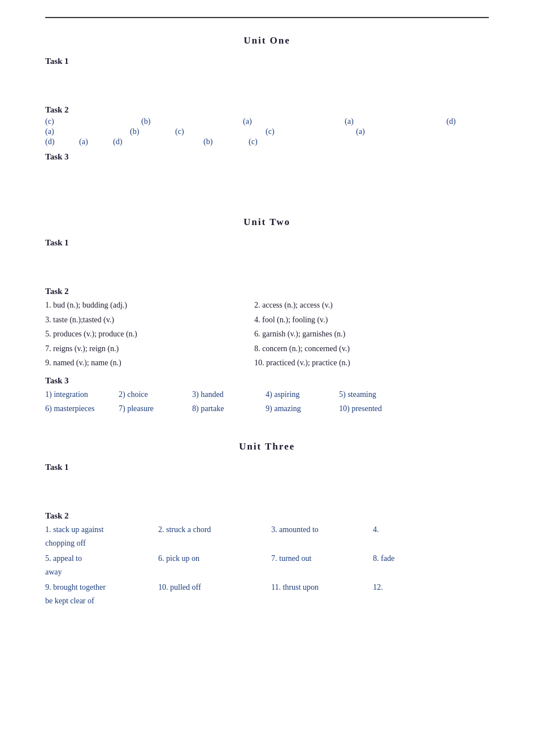 Image resolution: width=534 pixels, height=756 pixels. Describe the element at coordinates (150, 305) in the screenshot. I see `col-left: 1. bud (n.); budding (adj.)` at that location.